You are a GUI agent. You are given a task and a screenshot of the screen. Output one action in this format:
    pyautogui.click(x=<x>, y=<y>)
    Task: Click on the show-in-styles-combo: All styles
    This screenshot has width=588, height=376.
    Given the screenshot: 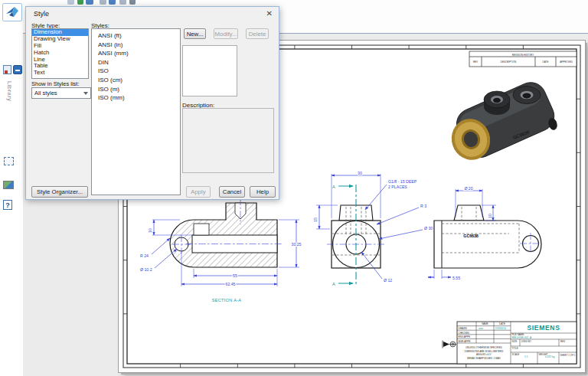 What is the action you would take?
    pyautogui.click(x=61, y=93)
    